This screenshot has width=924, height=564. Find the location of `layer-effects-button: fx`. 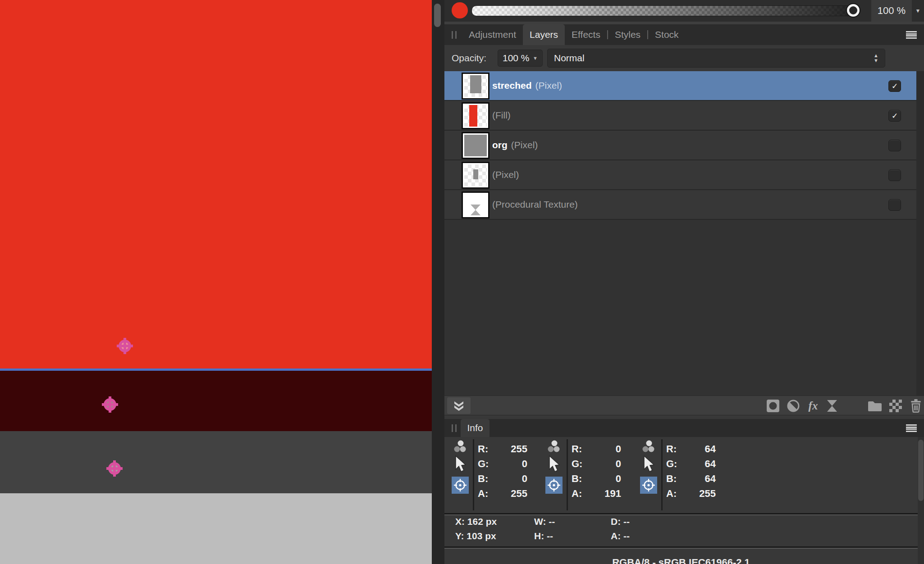

layer-effects-button: fx is located at coordinates (813, 406).